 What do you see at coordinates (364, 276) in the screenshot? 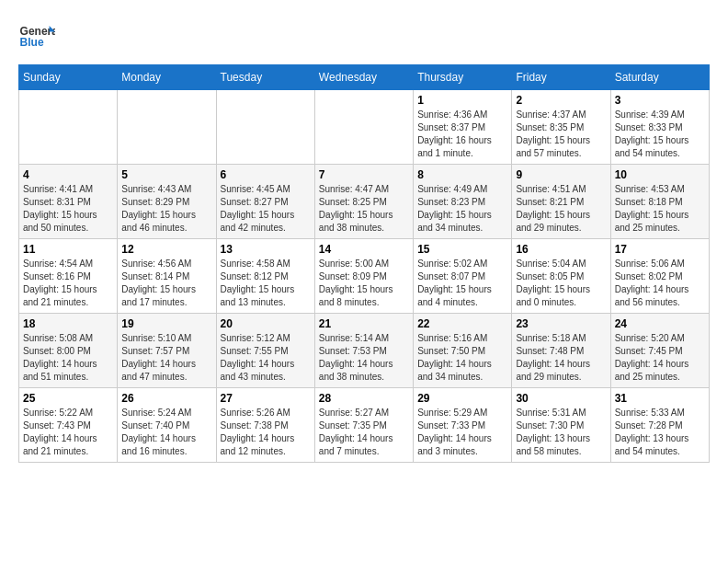
I see `calendar-cell: 14Sunrise: 5:00 AMSunset: 8:09 PMDayligh…` at bounding box center [364, 276].